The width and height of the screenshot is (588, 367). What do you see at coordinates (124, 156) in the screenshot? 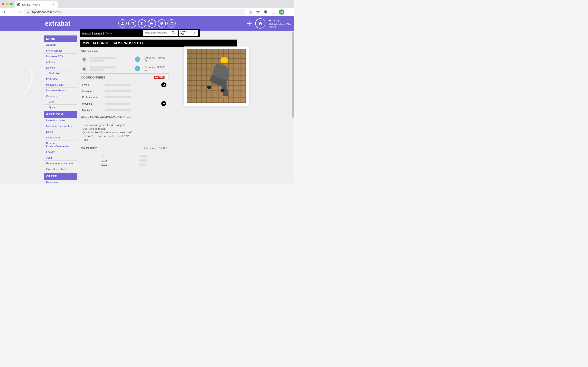
I see `ca-year-row: 2020 :` at bounding box center [124, 156].